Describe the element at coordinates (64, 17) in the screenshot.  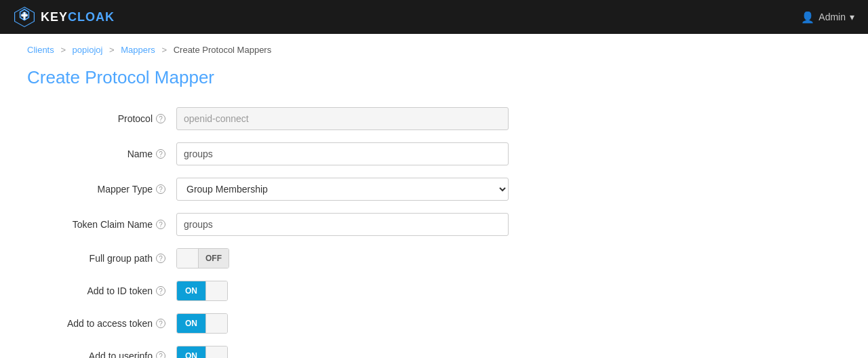
I see `logo-area: KEYCLOAK` at that location.